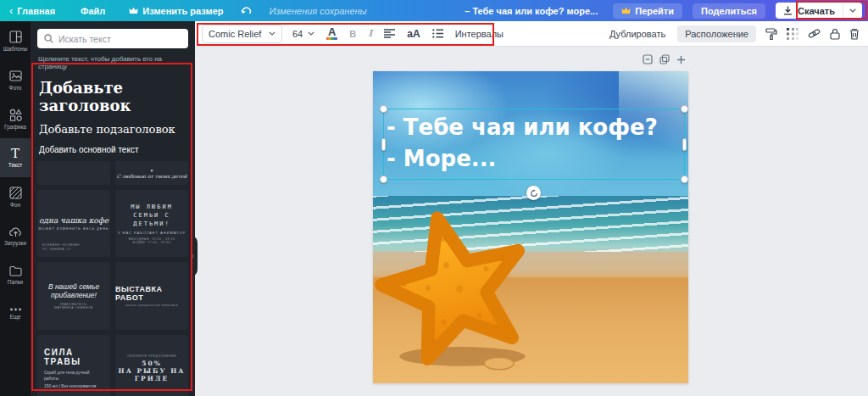 This screenshot has width=868, height=396. I want to click on undo-button, so click(246, 11).